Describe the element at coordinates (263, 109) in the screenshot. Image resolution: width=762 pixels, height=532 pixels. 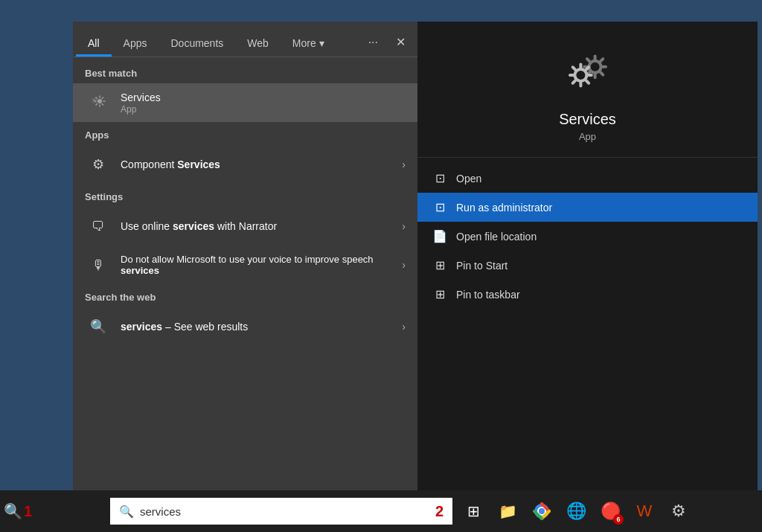
I see `best-match-subtitle: App` at that location.